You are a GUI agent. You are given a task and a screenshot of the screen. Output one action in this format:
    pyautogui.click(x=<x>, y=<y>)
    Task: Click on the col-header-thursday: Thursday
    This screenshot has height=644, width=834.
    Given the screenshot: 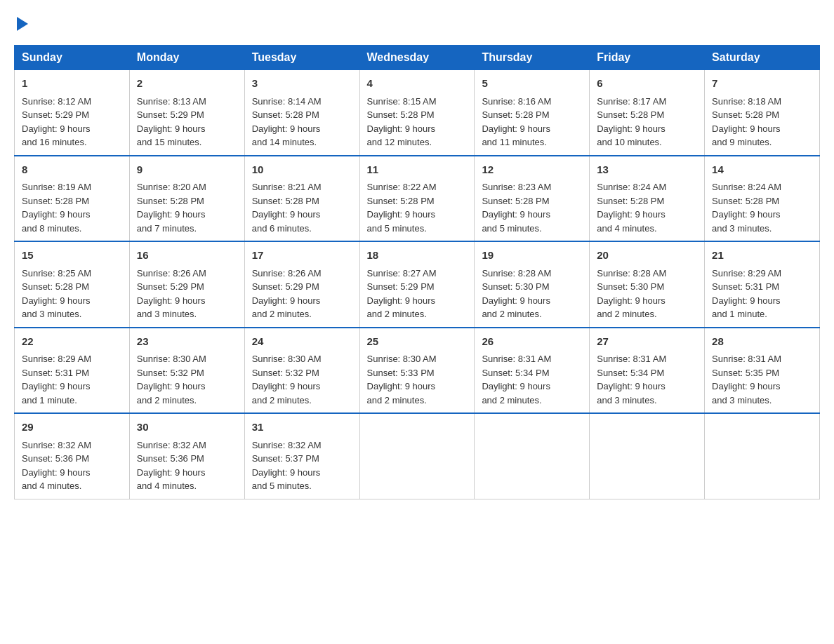 What is the action you would take?
    pyautogui.click(x=532, y=58)
    